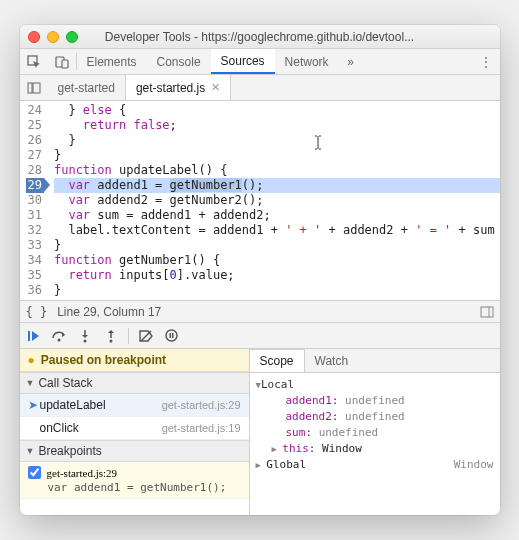 This screenshot has width=519, height=540. Describe the element at coordinates (134, 406) in the screenshot. I see `callstack-frame: ➤ updateLabel get-started.js:29` at that location.